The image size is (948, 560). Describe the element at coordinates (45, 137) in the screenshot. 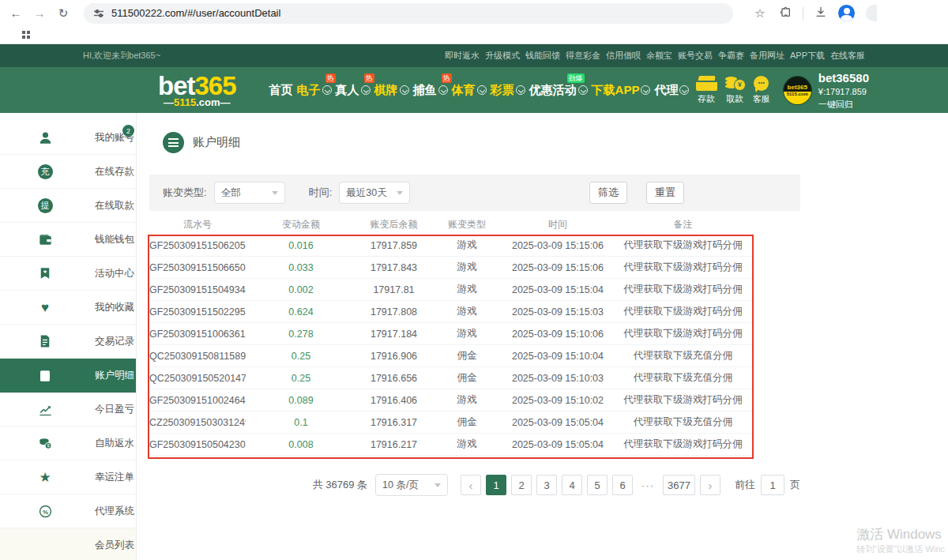

I see `user-icon` at that location.